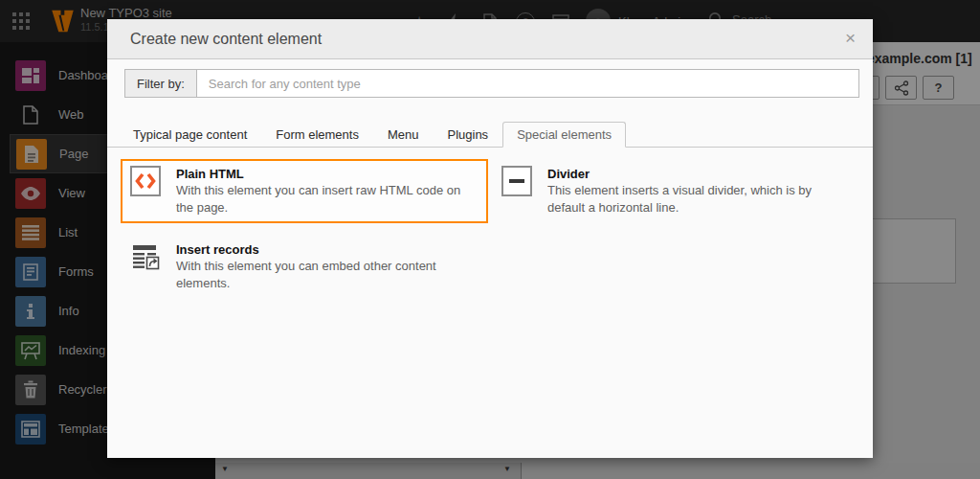 This screenshot has height=479, width=980. What do you see at coordinates (145, 257) in the screenshot?
I see `insert-records-icon` at bounding box center [145, 257].